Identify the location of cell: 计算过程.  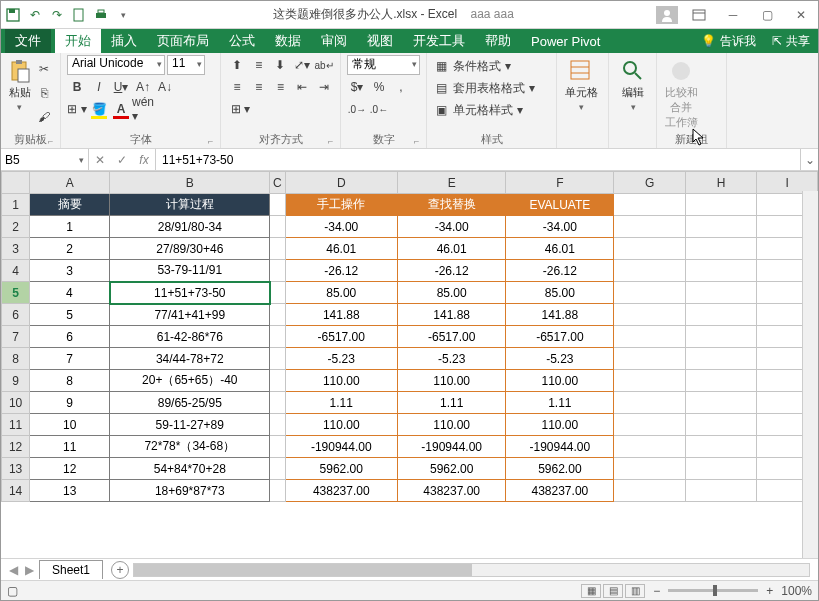
(190, 205).